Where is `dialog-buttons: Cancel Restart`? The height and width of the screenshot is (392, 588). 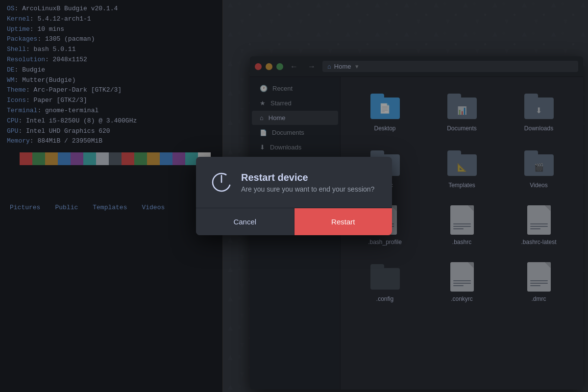 dialog-buttons: Cancel Restart is located at coordinates (294, 221).